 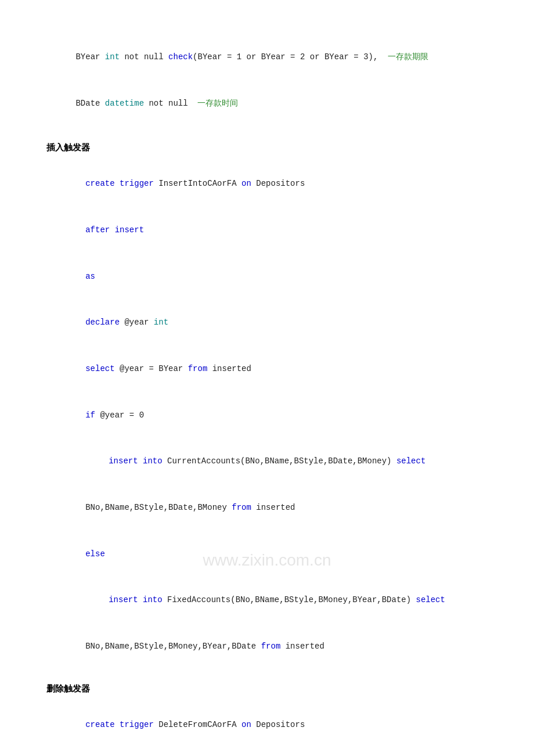 I want to click on check-expr: (BYear = 1 or BYear = 2 or BYear = 3),, so click(x=286, y=57).